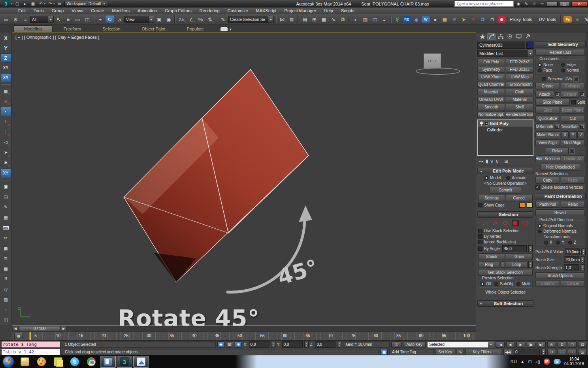 Image resolution: width=588 pixels, height=368 pixels. What do you see at coordinates (560, 231) in the screenshot?
I see `deformed-normals-radio: Deformed Normals` at bounding box center [560, 231].